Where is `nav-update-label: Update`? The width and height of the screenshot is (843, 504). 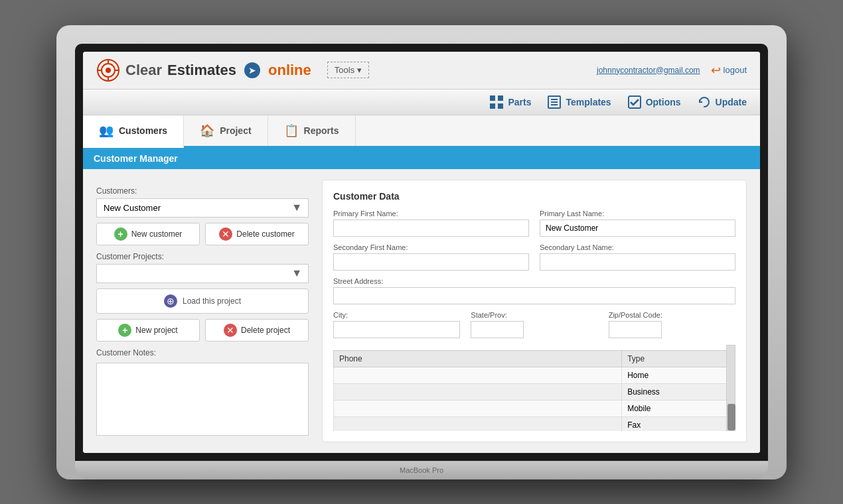
nav-update-label: Update is located at coordinates (731, 102).